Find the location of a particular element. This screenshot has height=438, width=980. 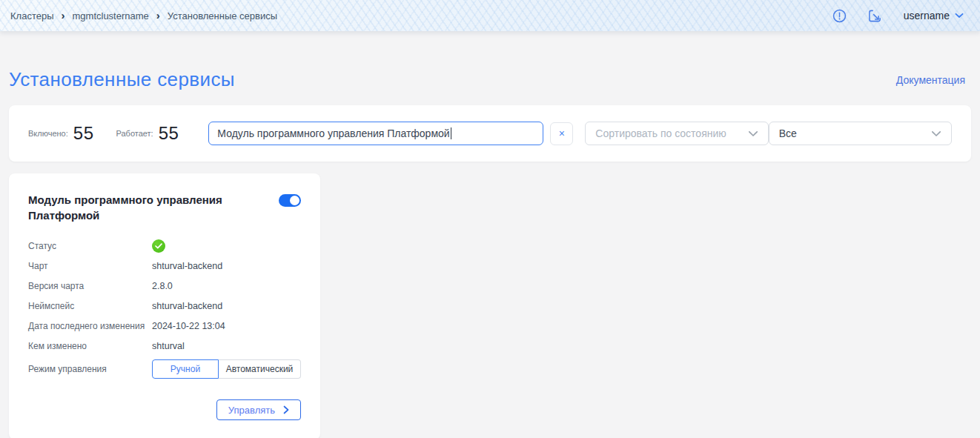

field-row-chart: Чарт shturval-backend is located at coordinates (165, 266).